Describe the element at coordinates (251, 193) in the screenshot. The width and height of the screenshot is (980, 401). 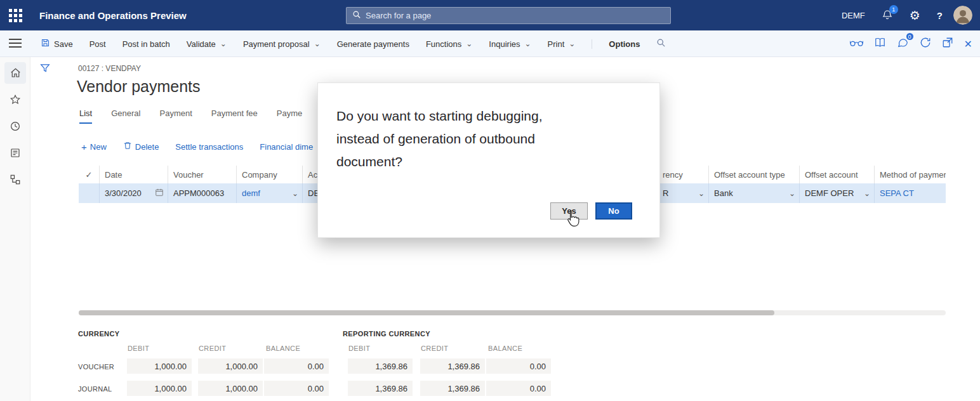
I see `company-link: demf` at that location.